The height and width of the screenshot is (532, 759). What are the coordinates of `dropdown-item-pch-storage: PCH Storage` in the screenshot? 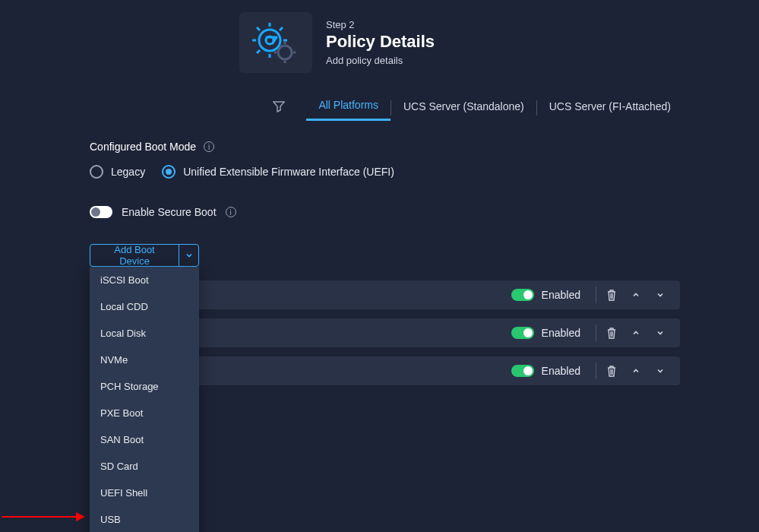 It's located at (144, 386).